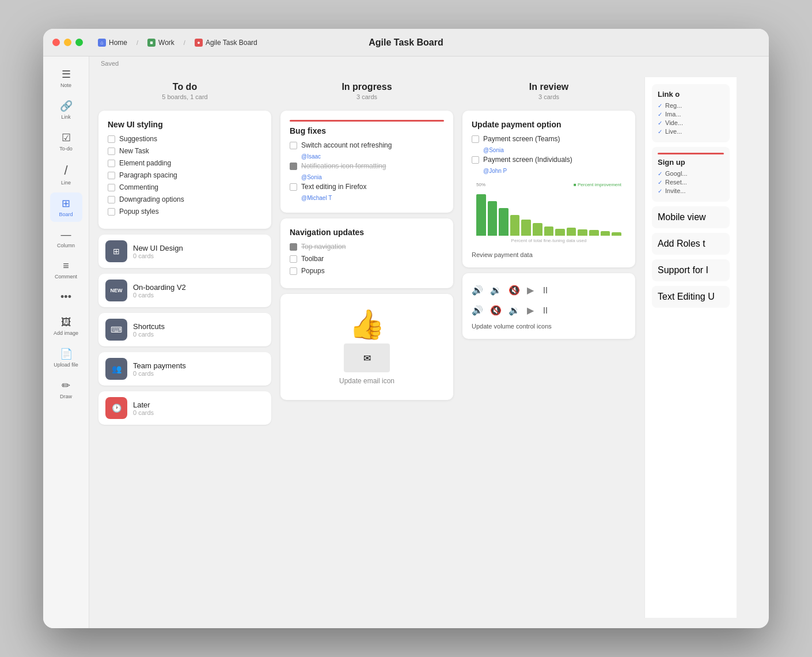  What do you see at coordinates (367, 161) in the screenshot?
I see `bug-fixes-card: Bug fixes Switch account not refreshing …` at bounding box center [367, 161].